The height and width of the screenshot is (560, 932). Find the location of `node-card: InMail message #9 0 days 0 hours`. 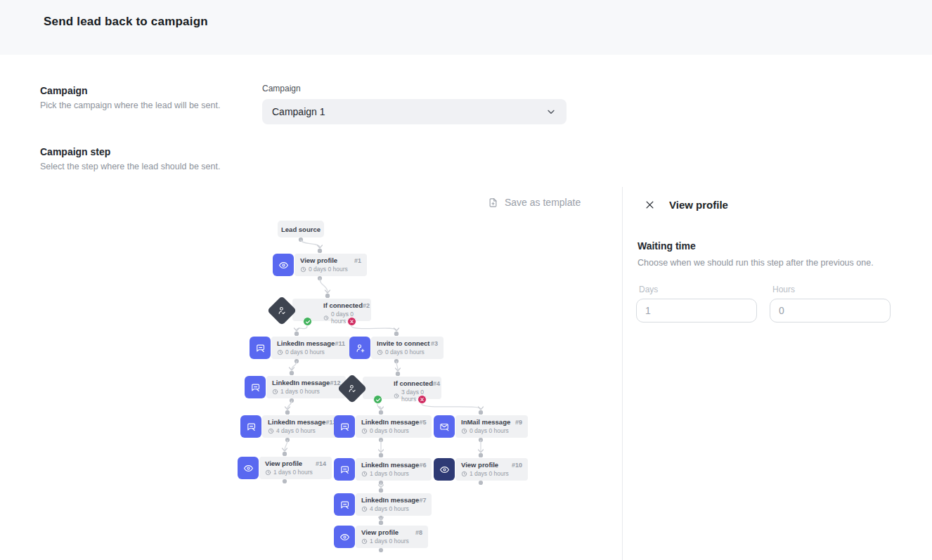

node-card: InMail message #9 0 days 0 hours is located at coordinates (492, 426).